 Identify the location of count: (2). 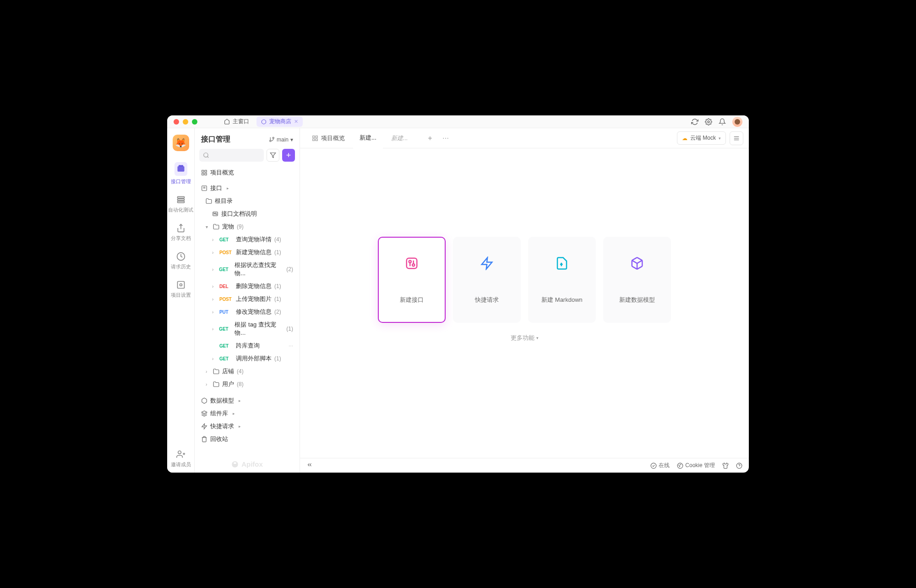
(289, 269).